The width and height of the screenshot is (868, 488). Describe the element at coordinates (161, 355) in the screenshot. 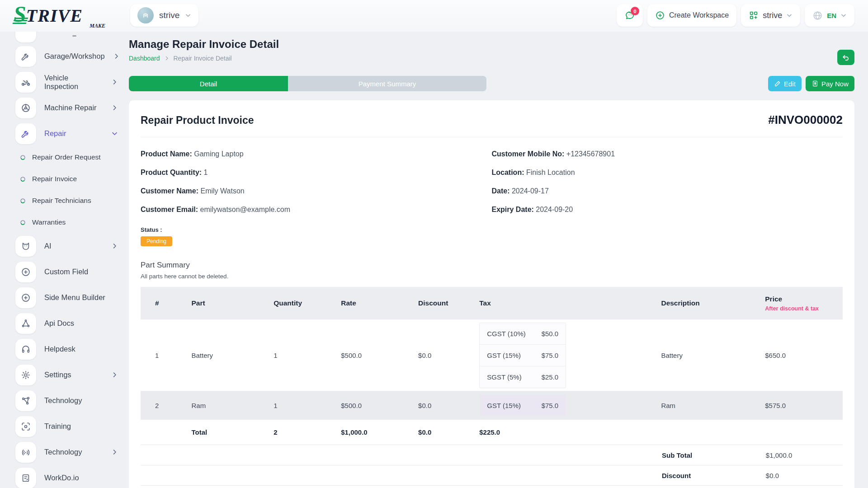

I see `cell-number: 1` at that location.